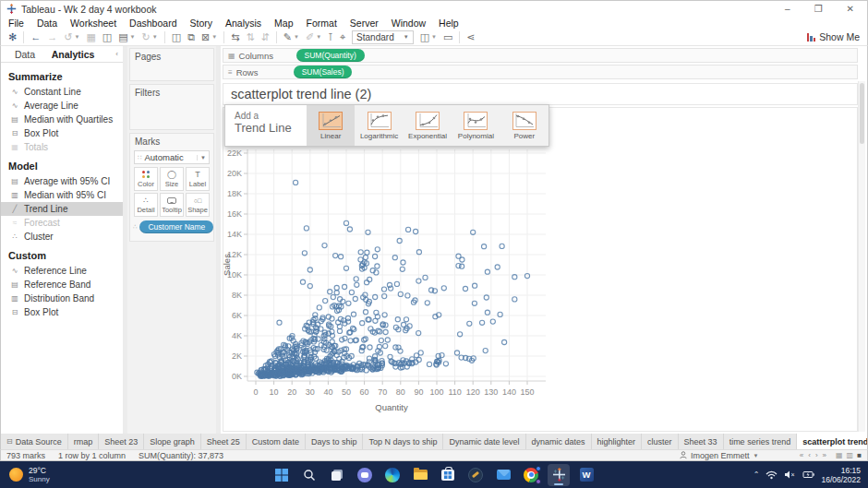  Describe the element at coordinates (198, 205) in the screenshot. I see `shape-button: ○□Shape` at that location.